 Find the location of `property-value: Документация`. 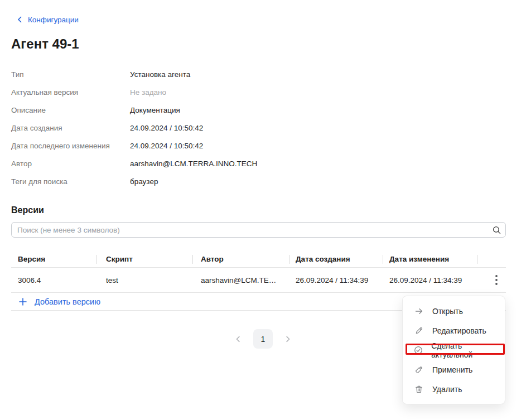

property-value: Документация is located at coordinates (155, 110).